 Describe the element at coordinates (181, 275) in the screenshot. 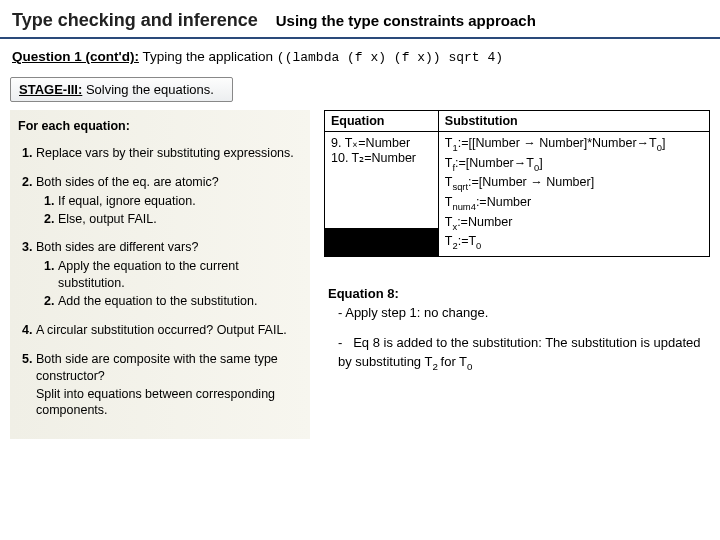

I see `step-3-1: Apply the equation to the current substi…` at that location.